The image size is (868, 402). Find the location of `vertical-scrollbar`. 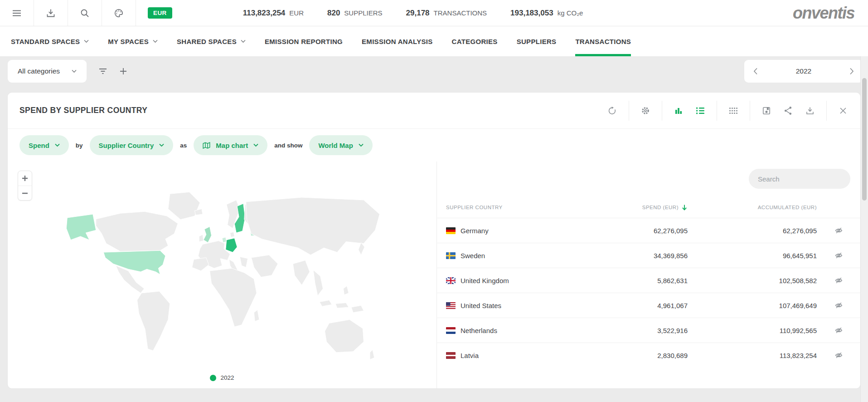

vertical-scrollbar is located at coordinates (864, 229).